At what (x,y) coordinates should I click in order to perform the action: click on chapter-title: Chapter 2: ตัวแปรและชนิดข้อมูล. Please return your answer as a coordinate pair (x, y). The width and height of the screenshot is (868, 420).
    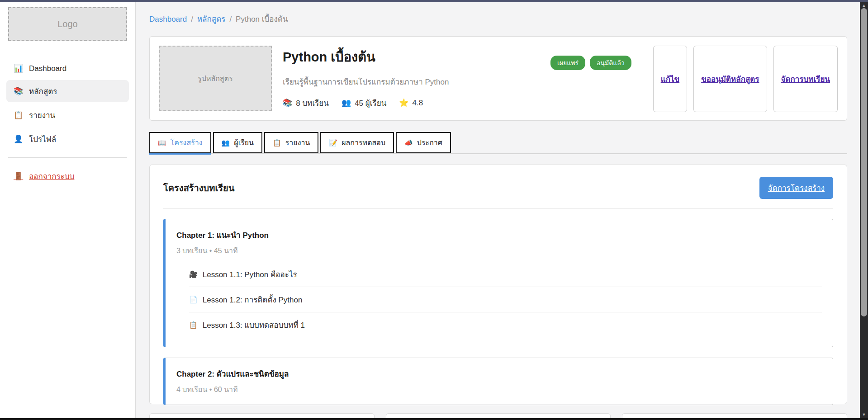
    Looking at the image, I should click on (499, 373).